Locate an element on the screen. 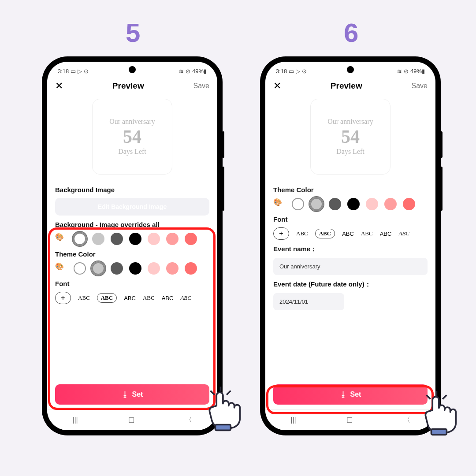 The height and width of the screenshot is (476, 476). step-number-6: 6 is located at coordinates (351, 33).